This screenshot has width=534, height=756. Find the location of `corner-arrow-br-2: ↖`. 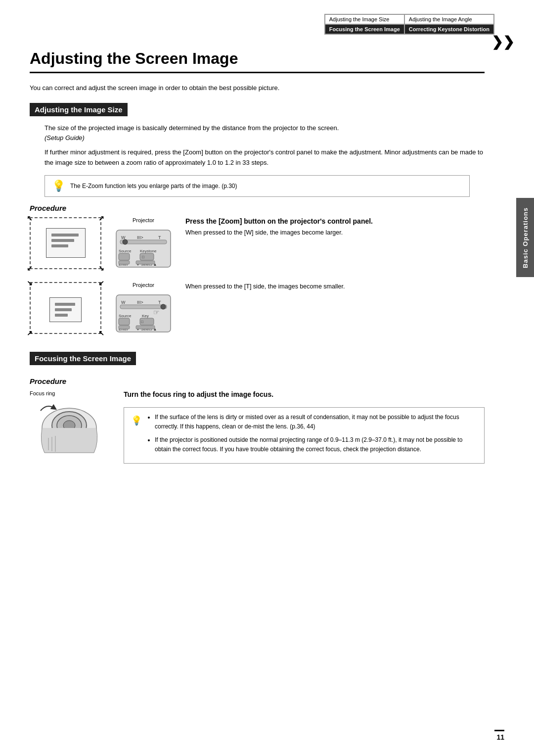

corner-arrow-br-2: ↖ is located at coordinates (101, 333).